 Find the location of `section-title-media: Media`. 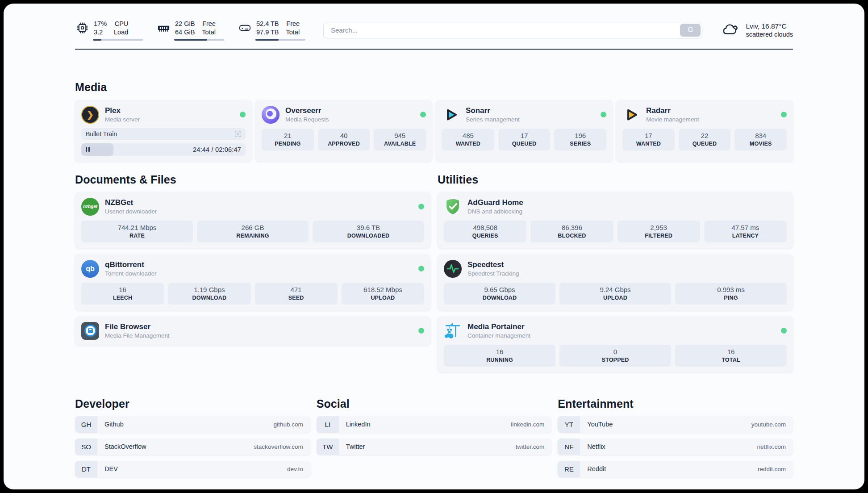

section-title-media: Media is located at coordinates (434, 88).